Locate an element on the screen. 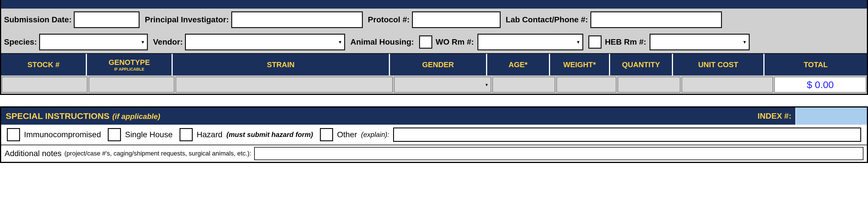 The width and height of the screenshot is (868, 211). notes-label: Additional notes is located at coordinates (33, 154).